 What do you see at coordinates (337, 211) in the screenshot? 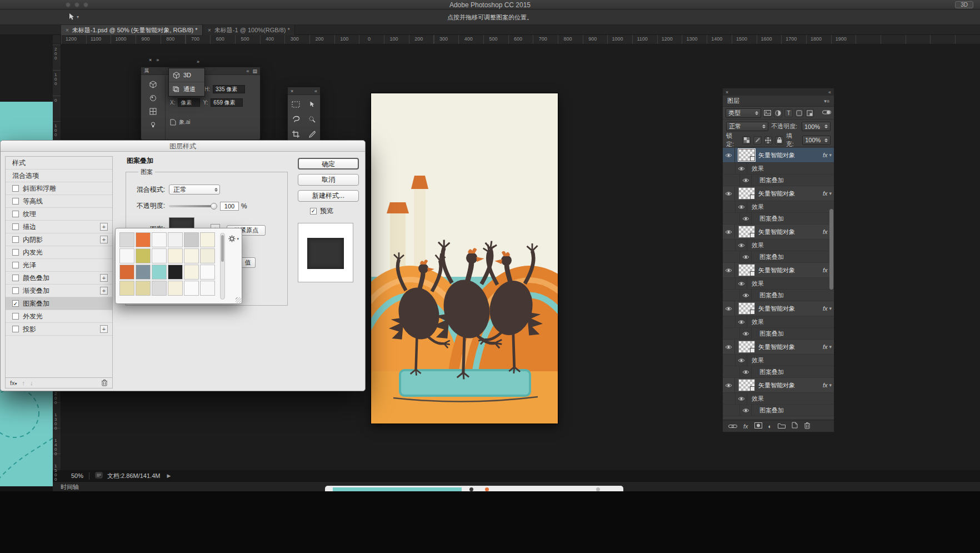
I see `preview-checkbox-row: ✓ 预览` at bounding box center [337, 211].